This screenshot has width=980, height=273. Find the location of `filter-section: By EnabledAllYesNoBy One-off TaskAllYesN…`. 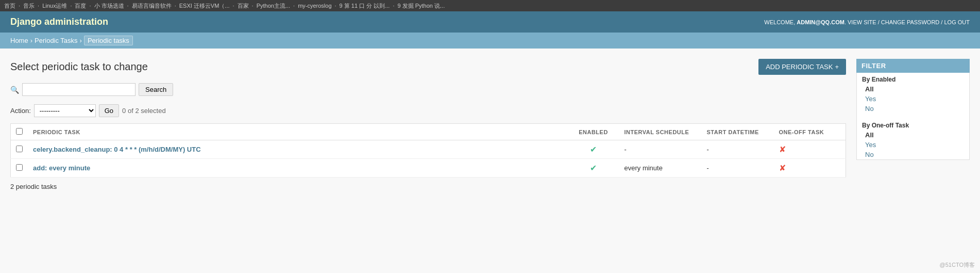

filter-section: By EnabledAllYesNoBy One-off TaskAllYesN… is located at coordinates (913, 117).